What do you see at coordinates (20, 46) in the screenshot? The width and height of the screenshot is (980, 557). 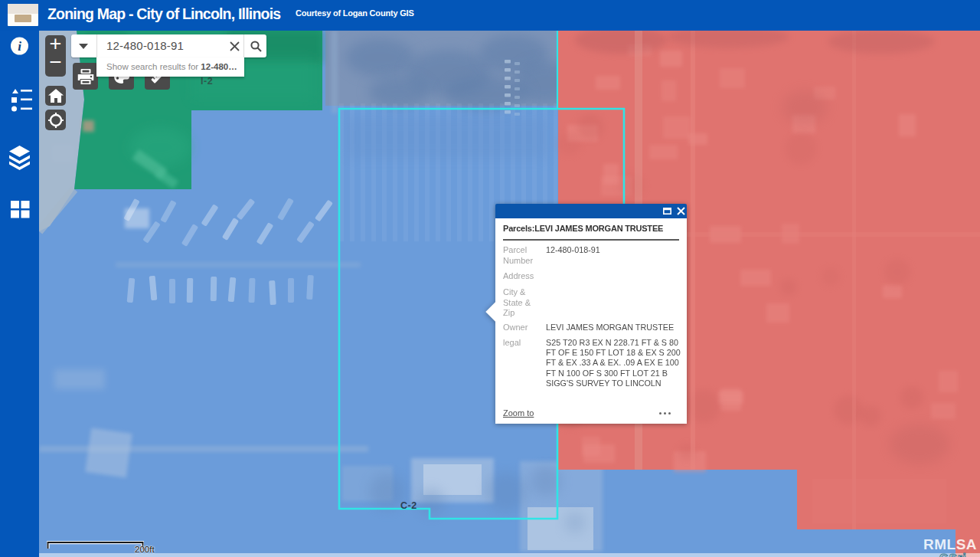 I see `svg-text: i` at bounding box center [20, 46].